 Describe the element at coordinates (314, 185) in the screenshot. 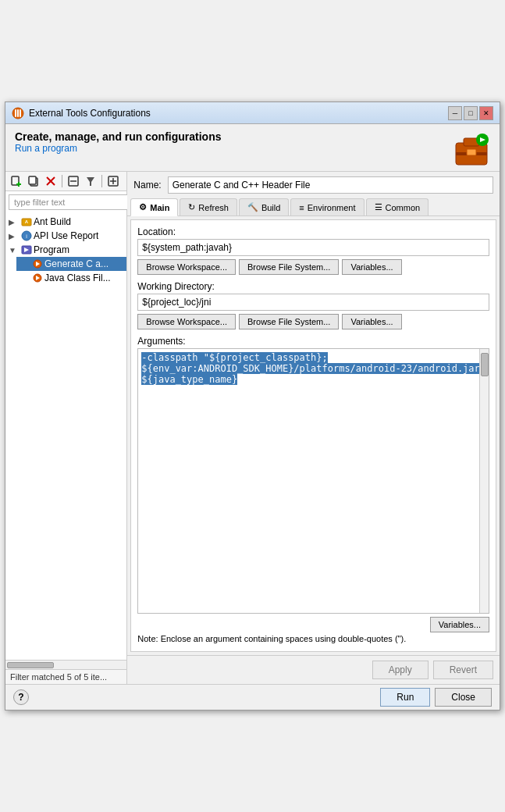

I see `name-row: Name:` at that location.